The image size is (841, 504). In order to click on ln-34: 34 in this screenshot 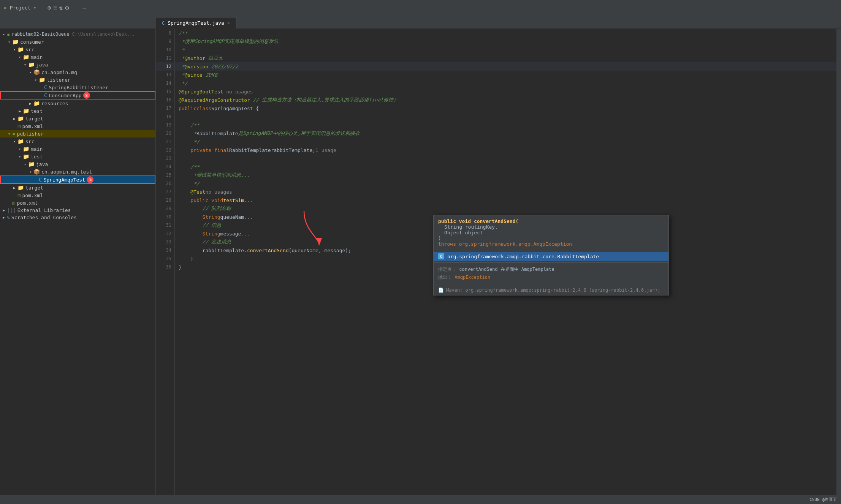, I will do `click(165, 250)`.